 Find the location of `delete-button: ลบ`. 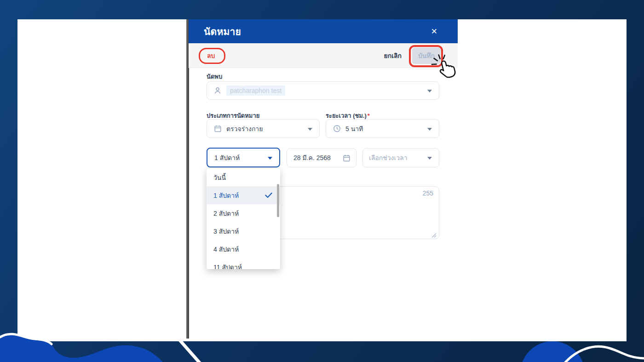

delete-button: ลบ is located at coordinates (211, 56).